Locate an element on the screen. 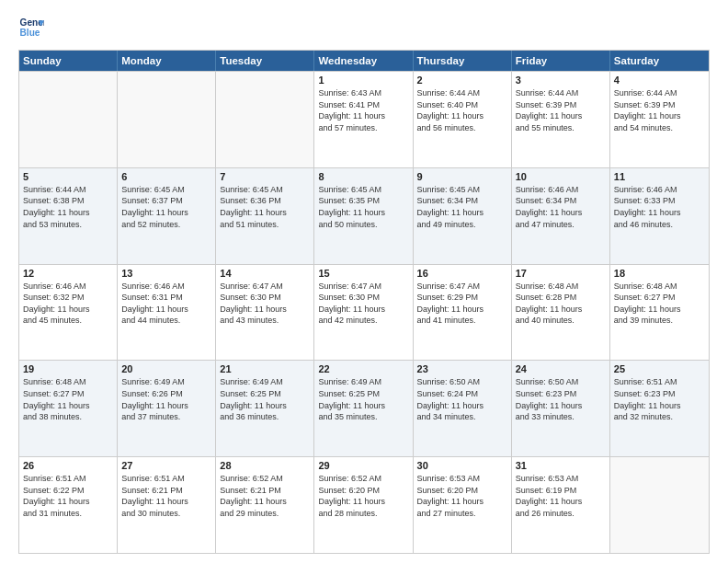 The image size is (728, 563). day-number: 15 is located at coordinates (363, 273).